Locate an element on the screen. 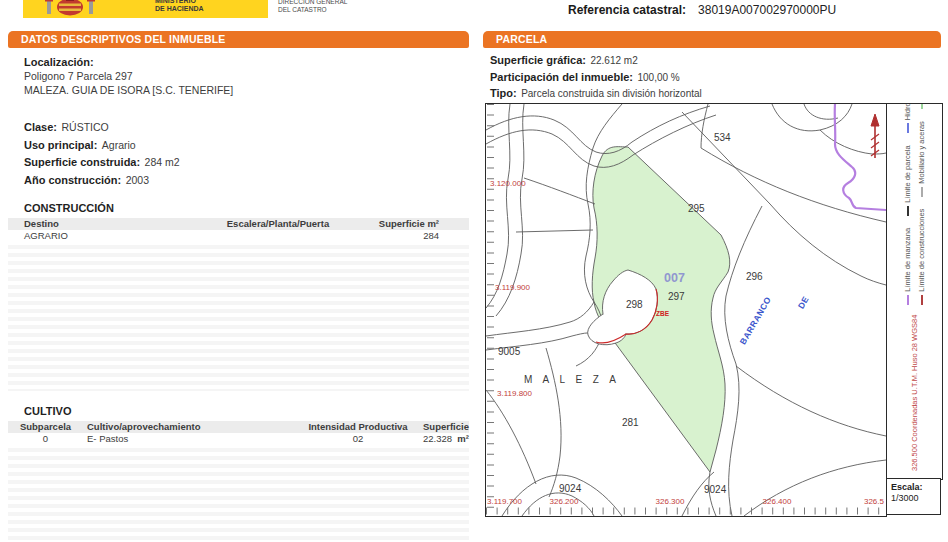 The height and width of the screenshot is (542, 948). parcel-label-534: 534 is located at coordinates (722, 138).